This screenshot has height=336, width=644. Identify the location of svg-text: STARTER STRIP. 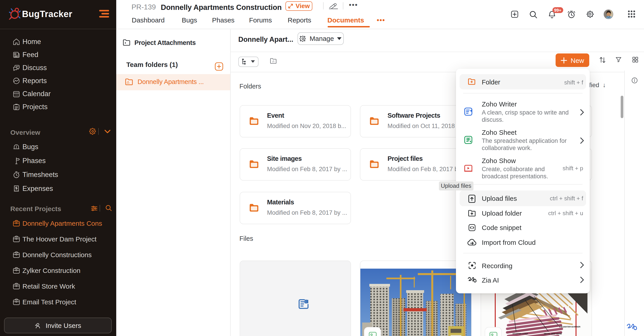
(520, 334).